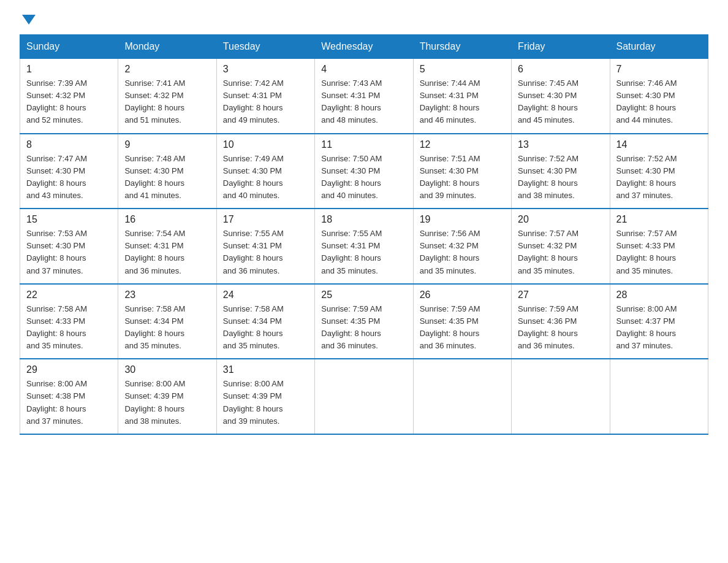  I want to click on calendar-day-cell: 18 Sunrise: 7:55 AM Sunset: 4:31 PM Dayl…, so click(364, 247).